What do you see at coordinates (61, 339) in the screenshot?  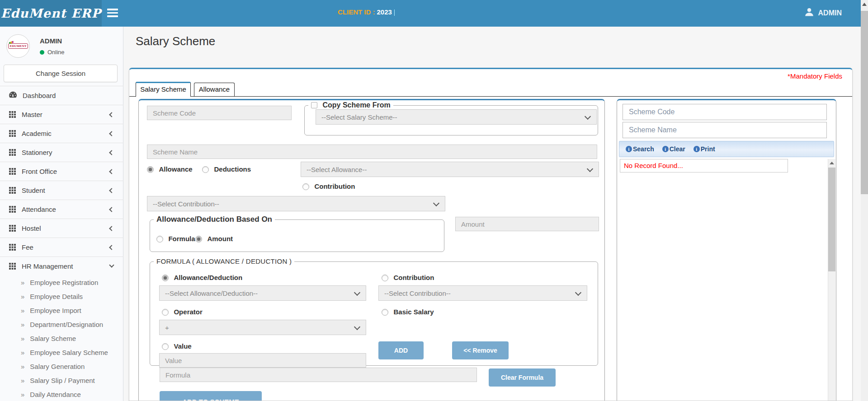 I see `sidebar-subitem-salary-scheme: » Salary Scheme` at bounding box center [61, 339].